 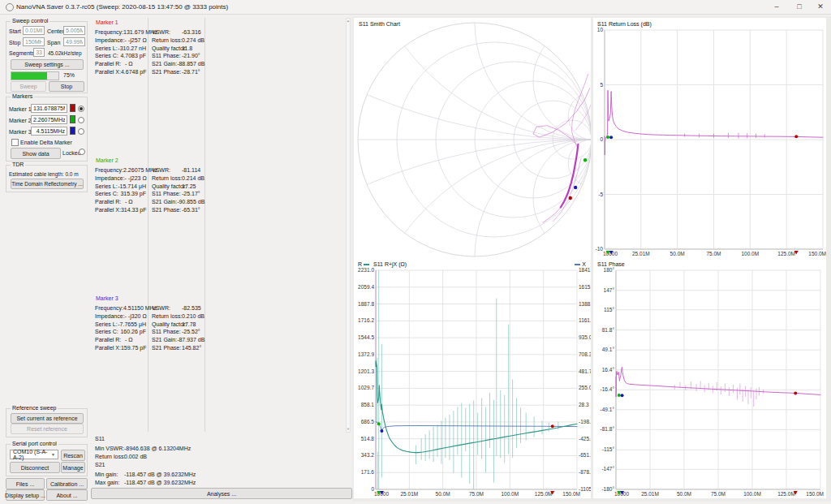 What do you see at coordinates (120, 317) in the screenshot?
I see `data-row: Impedance:- -j320 Ω` at bounding box center [120, 317].